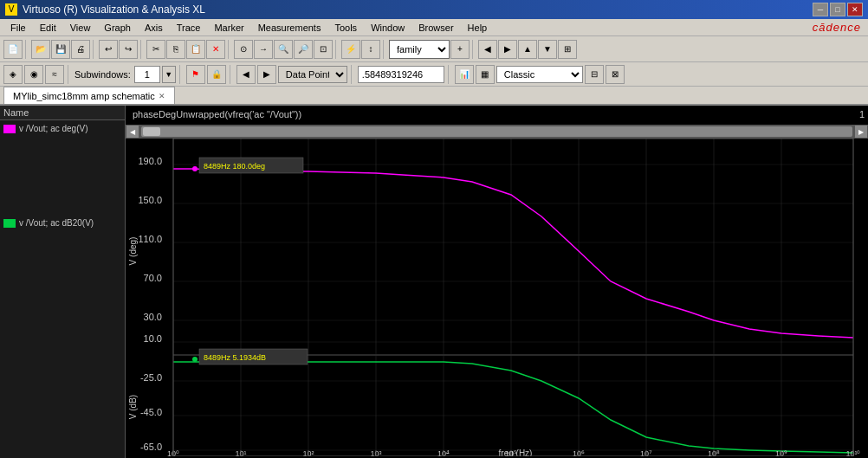 The image size is (868, 458). Describe the element at coordinates (217, 74) in the screenshot. I see `lock-icon: 🔒` at that location.